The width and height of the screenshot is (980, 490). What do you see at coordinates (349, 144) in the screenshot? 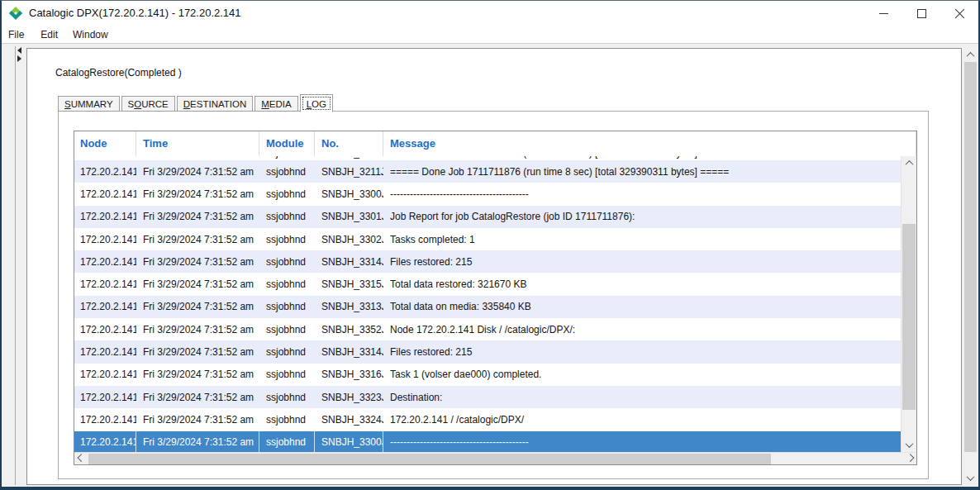
I see `column-header-no: No.` at bounding box center [349, 144].